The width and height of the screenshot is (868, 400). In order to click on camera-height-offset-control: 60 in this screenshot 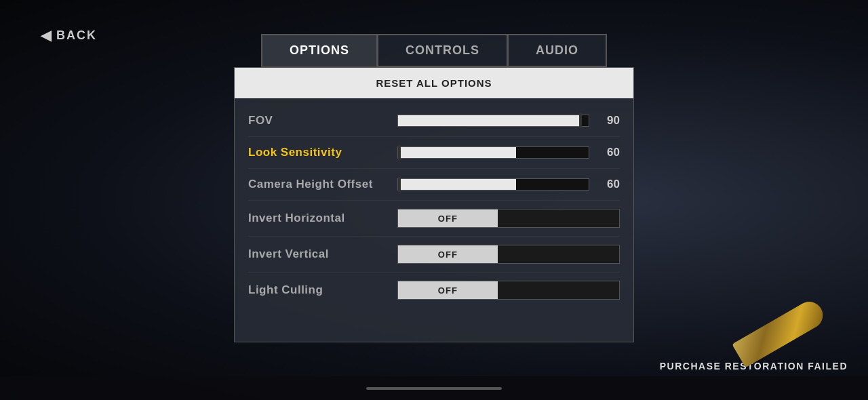, I will do `click(509, 184)`.